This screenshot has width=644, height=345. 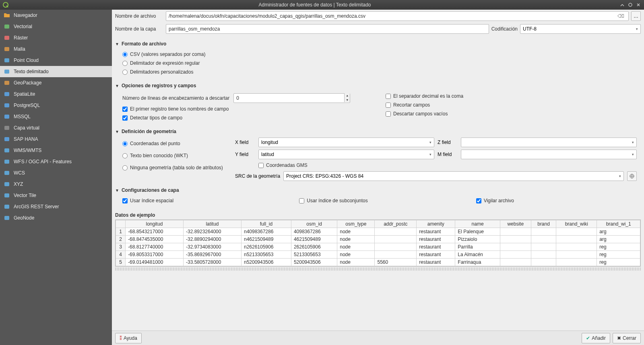 I want to click on radio-csv, so click(x=125, y=55).